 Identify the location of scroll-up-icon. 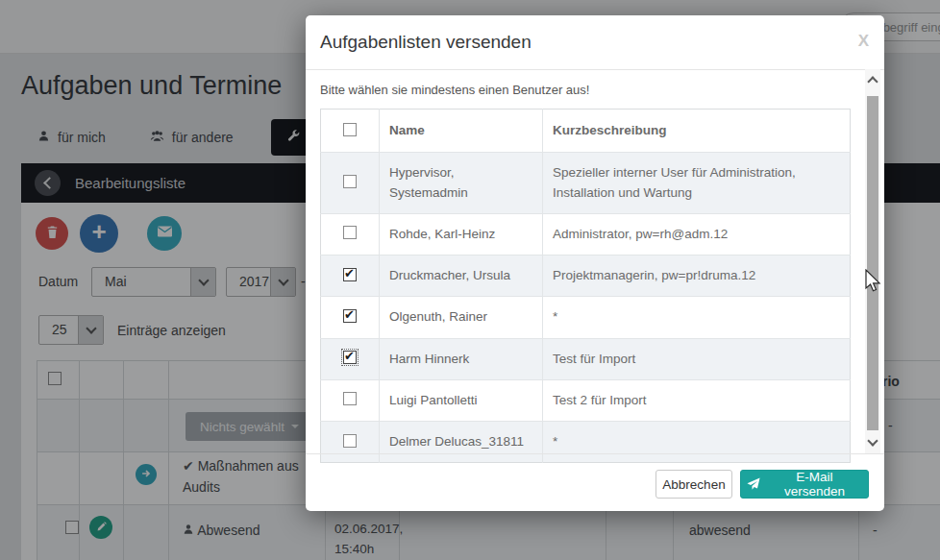
(873, 81).